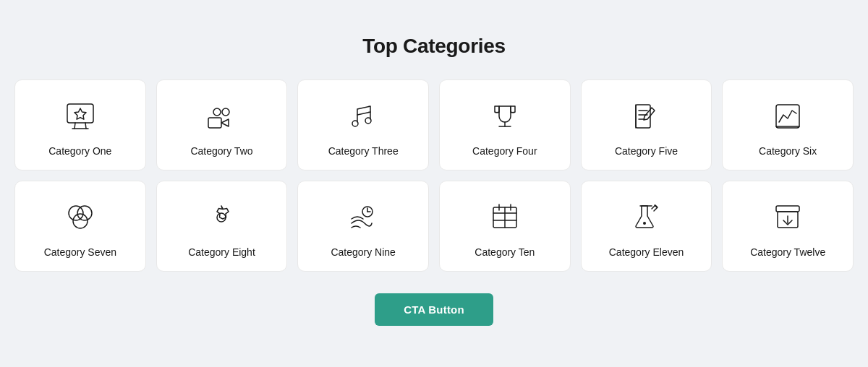 The height and width of the screenshot is (367, 868). Describe the element at coordinates (80, 226) in the screenshot. I see `category-card-7: Category Seven` at that location.